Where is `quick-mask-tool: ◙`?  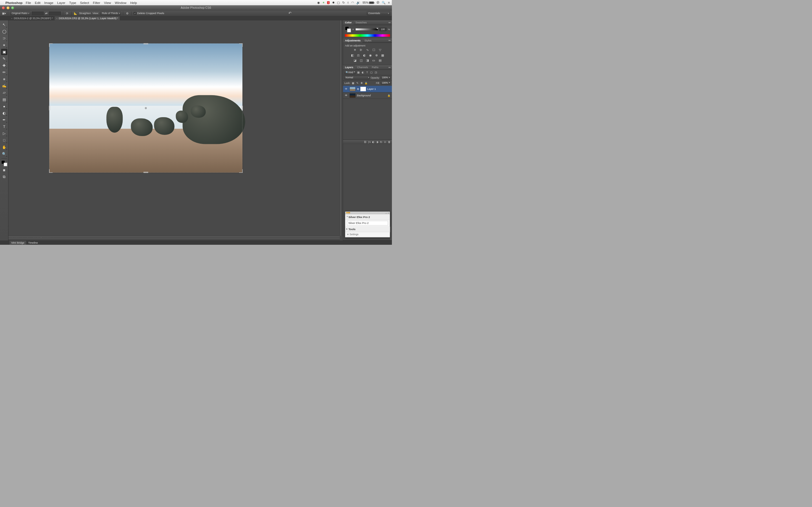
quick-mask-tool: ◙ is located at coordinates (4, 170).